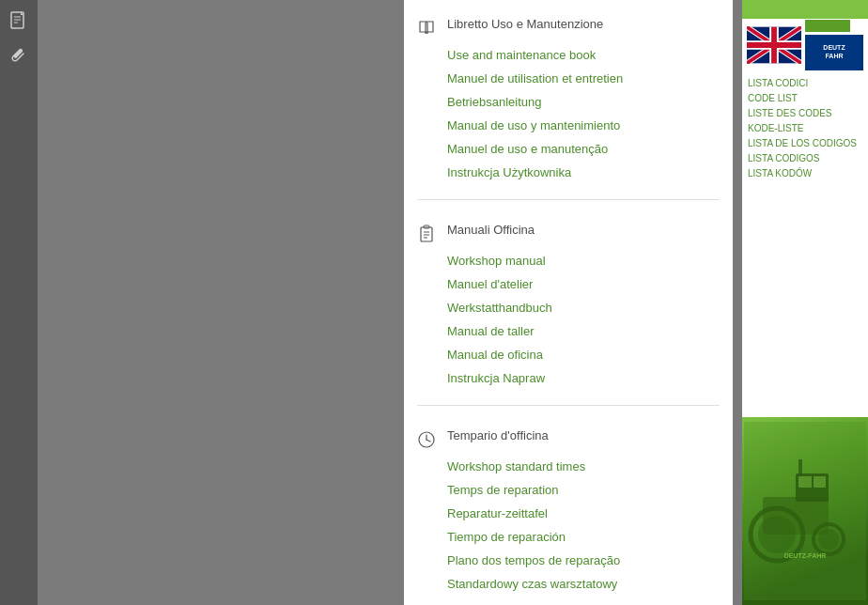 This screenshot has height=605, width=868. Describe the element at coordinates (568, 560) in the screenshot. I see `menu-item-st-pt: Plano dos tempos de reparação` at that location.